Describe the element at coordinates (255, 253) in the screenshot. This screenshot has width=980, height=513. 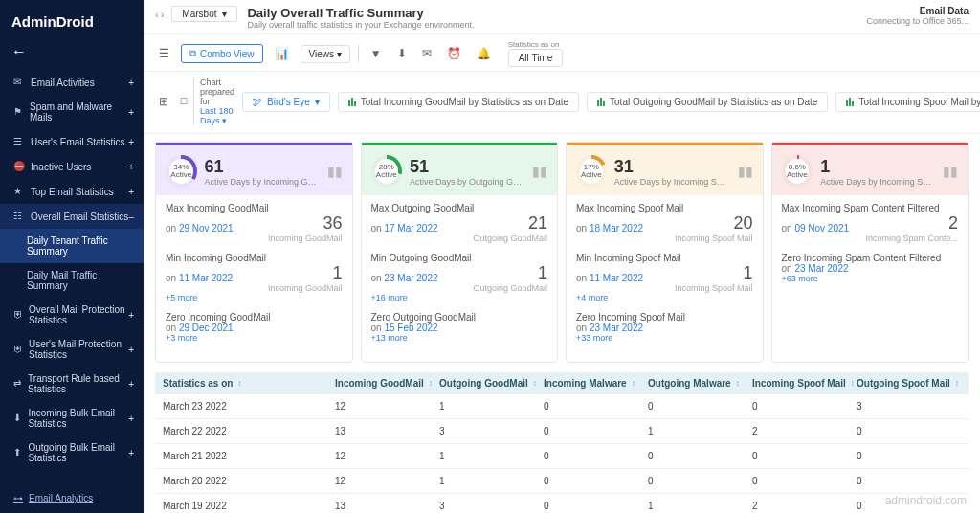
I see `card-1: 34%Active61Active Days by Incoming Goo..…` at that location.